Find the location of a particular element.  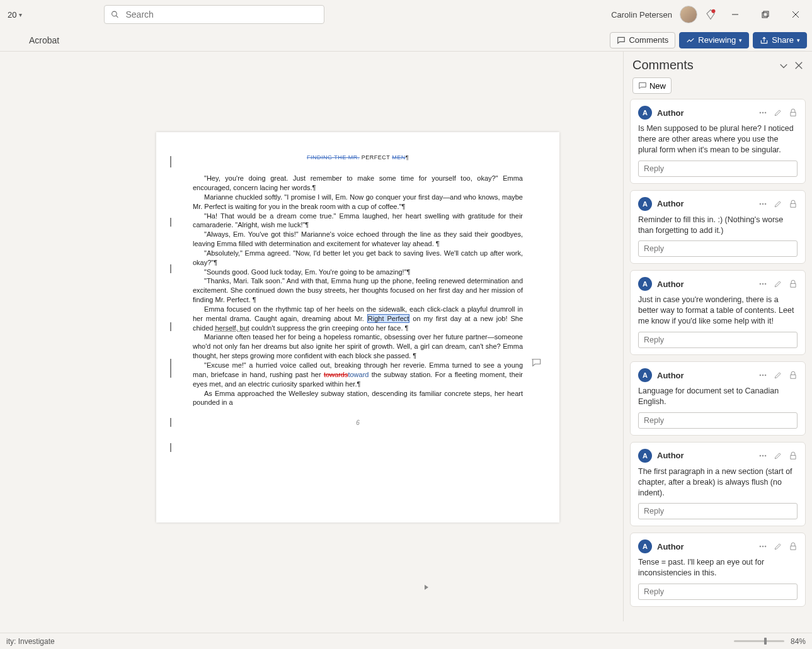

statusbar: ity: Investigate 84% is located at coordinates (406, 641).